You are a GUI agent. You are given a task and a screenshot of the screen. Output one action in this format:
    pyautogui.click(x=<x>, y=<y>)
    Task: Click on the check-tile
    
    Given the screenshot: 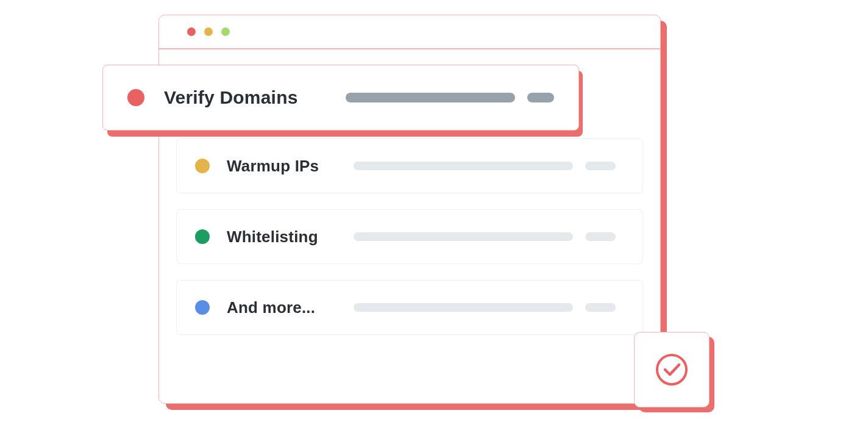 What is the action you would take?
    pyautogui.click(x=672, y=370)
    